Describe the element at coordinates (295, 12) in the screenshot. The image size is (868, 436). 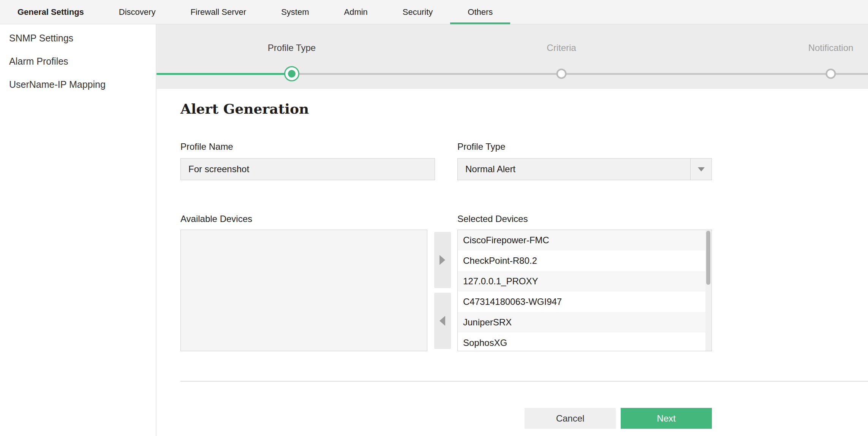
I see `tab-system: System` at that location.